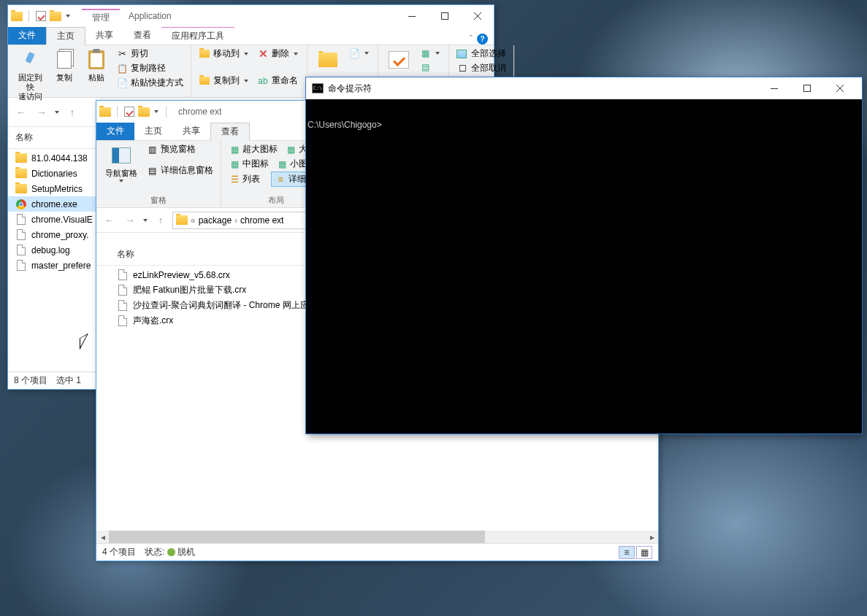 The width and height of the screenshot is (867, 616). What do you see at coordinates (278, 54) in the screenshot?
I see `delete-button: ✕删除` at bounding box center [278, 54].